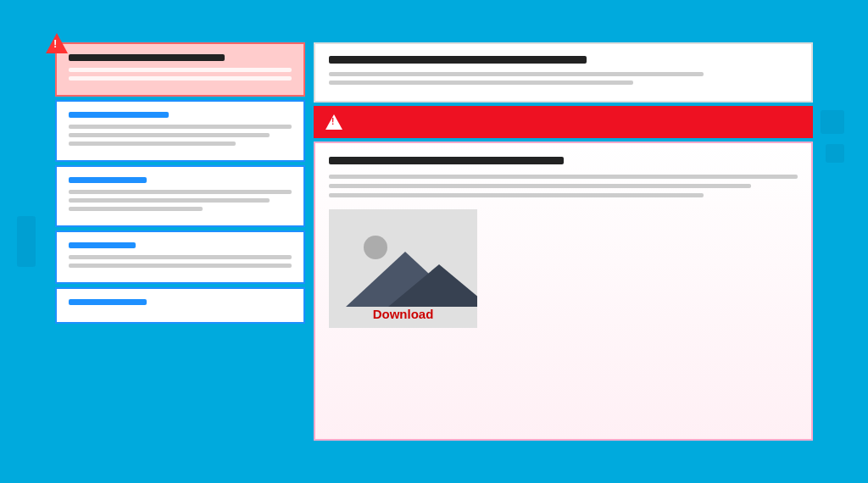  I want to click on content-line2, so click(540, 186).